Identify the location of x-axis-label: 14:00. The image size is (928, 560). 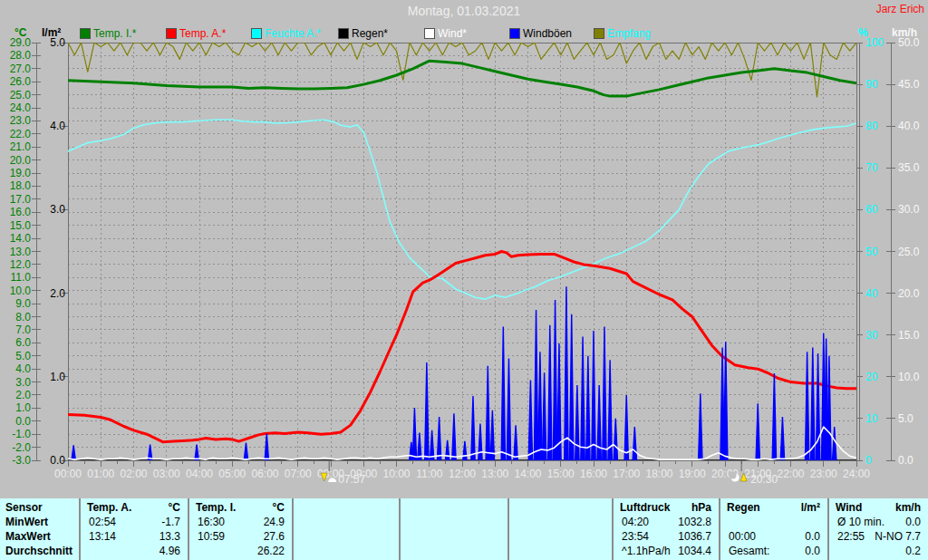
(527, 474).